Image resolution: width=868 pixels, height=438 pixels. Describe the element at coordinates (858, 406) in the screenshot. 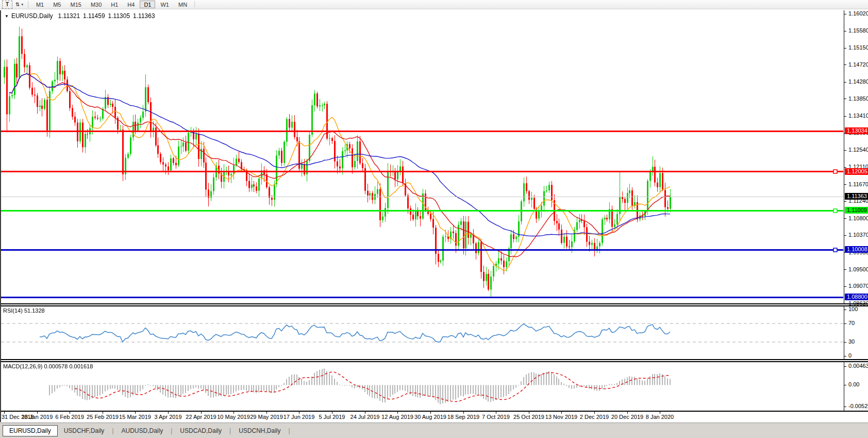

I see `axis-tick-label: -0.005299` at that location.